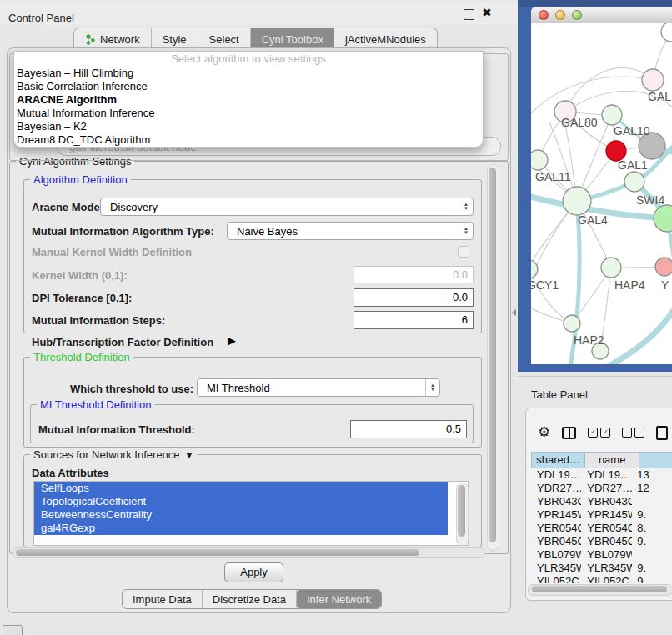 The width and height of the screenshot is (672, 635). I want to click on mi-steps-field: 6, so click(414, 320).